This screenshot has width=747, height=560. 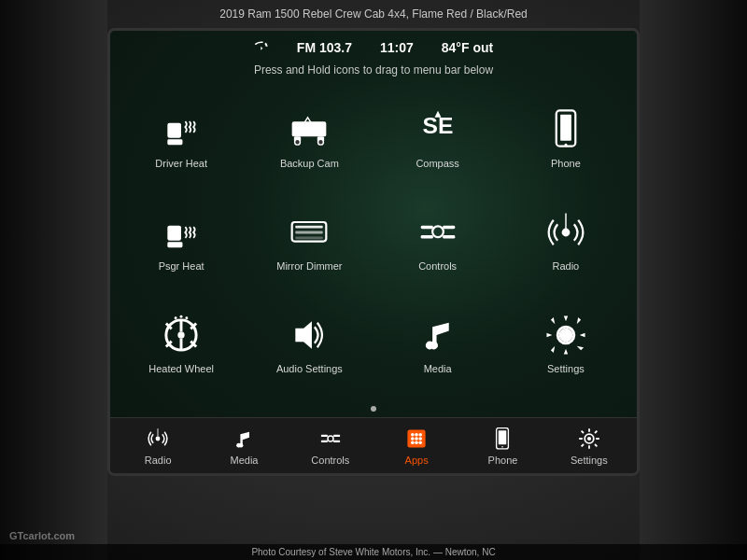 I want to click on bottom-nav: Radio Media, so click(x=374, y=445).